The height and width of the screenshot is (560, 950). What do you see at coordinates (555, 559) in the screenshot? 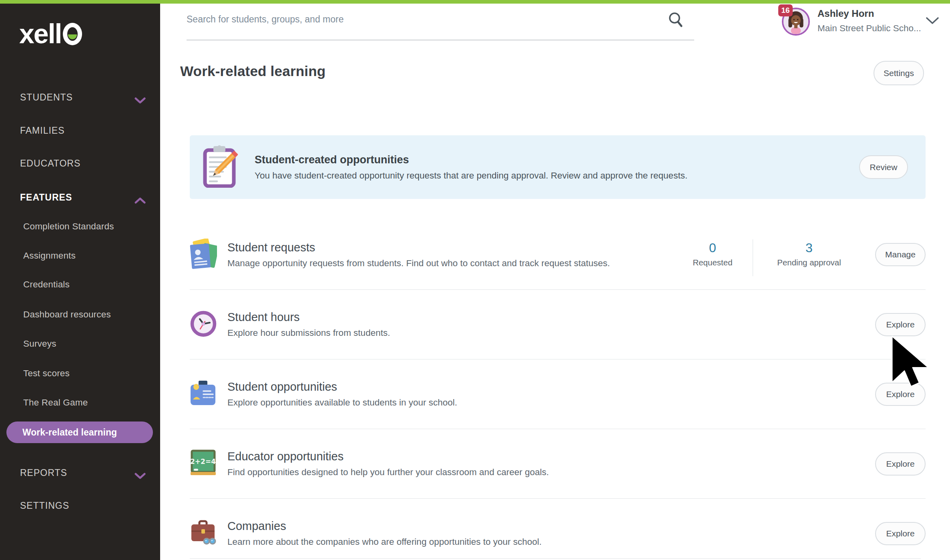
I see `row-divider` at bounding box center [555, 559].